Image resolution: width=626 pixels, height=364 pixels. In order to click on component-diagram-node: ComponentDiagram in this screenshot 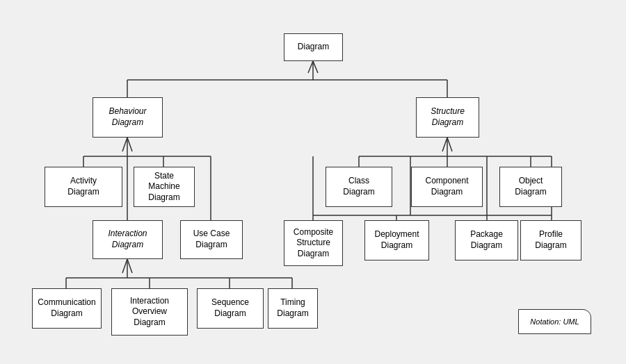, I will do `click(447, 187)`.